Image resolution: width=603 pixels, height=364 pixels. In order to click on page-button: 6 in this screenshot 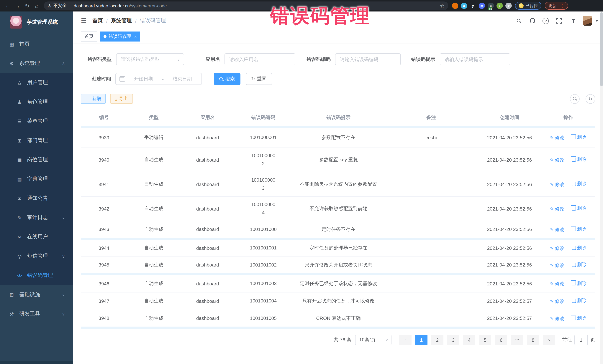, I will do `click(501, 340)`.